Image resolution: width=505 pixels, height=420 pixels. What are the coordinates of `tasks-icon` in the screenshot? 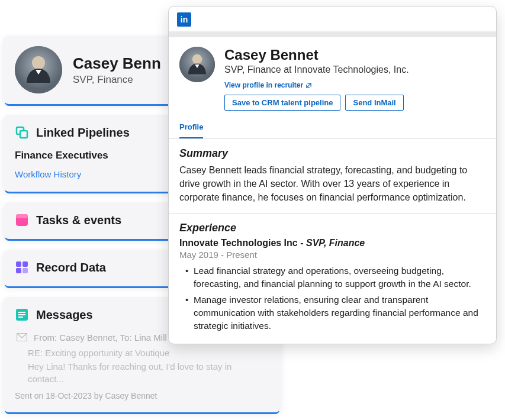 It's located at (22, 220).